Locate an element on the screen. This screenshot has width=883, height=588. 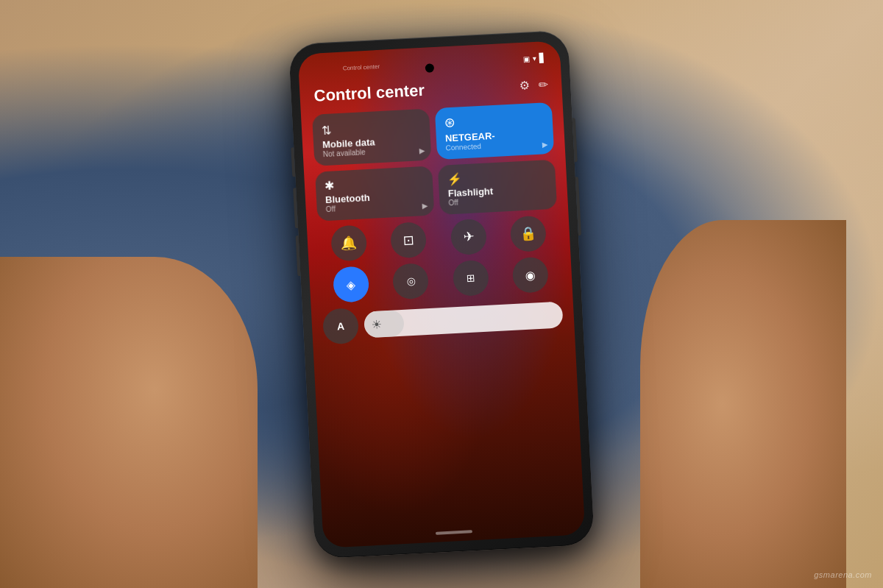
mobile-data-arrow: ▶ is located at coordinates (422, 150).